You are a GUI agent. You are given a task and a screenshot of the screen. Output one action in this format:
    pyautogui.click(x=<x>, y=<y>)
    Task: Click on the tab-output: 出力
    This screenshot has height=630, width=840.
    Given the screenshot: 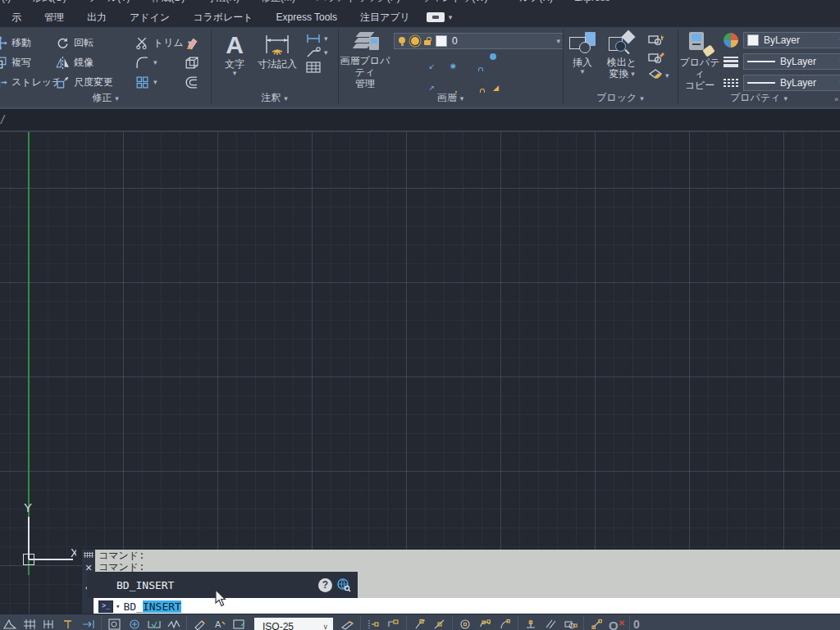 What is the action you would take?
    pyautogui.click(x=97, y=17)
    